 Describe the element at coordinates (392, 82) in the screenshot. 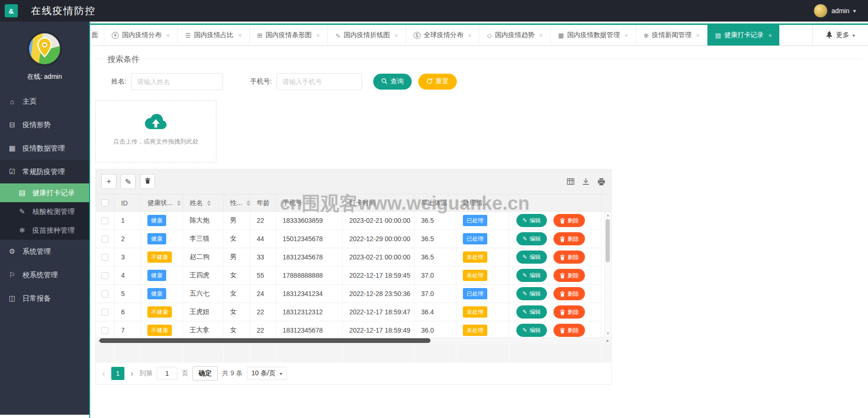

I see `query-button: 查询` at that location.